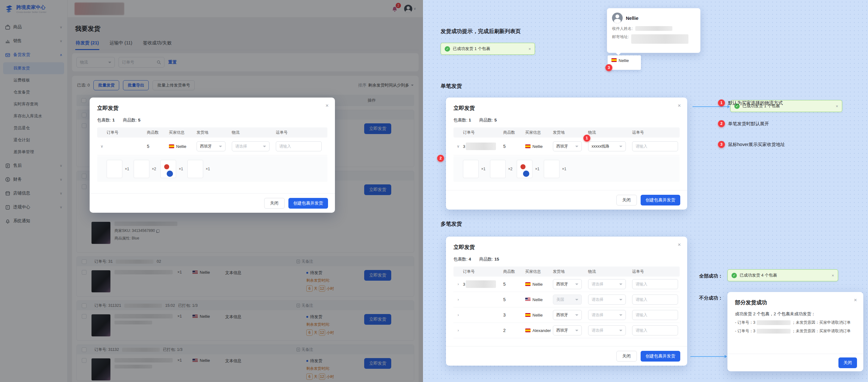 The width and height of the screenshot is (868, 382). What do you see at coordinates (721, 103) in the screenshot?
I see `annotation-marker-1: 1` at bounding box center [721, 103].